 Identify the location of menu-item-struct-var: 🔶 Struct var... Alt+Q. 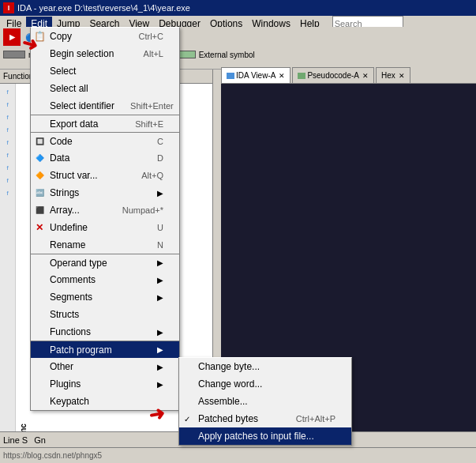
(105, 175).